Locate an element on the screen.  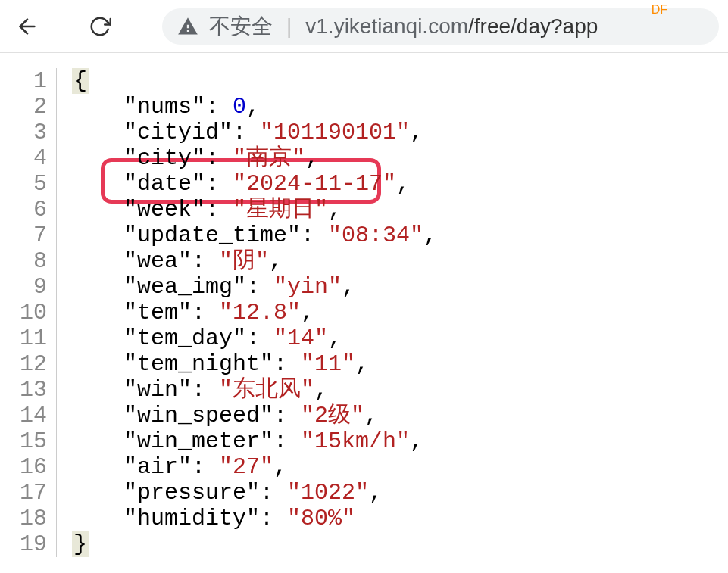
code-line: "tem_night": "11", is located at coordinates (255, 364).